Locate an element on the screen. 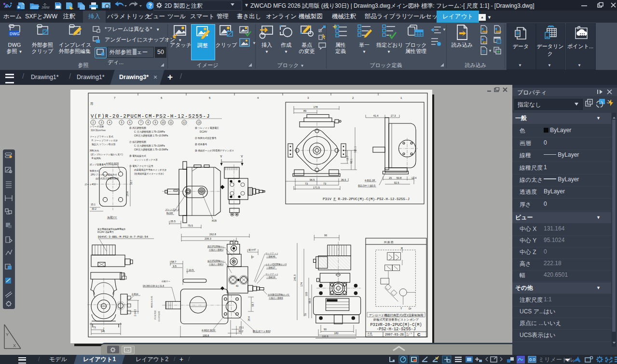  svg-text: DGN is located at coordinates (499, 32).